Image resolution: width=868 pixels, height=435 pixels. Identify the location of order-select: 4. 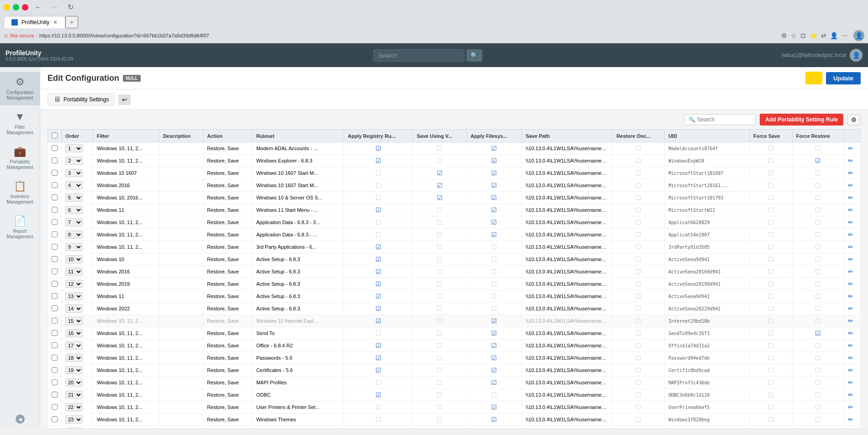
(74, 185).